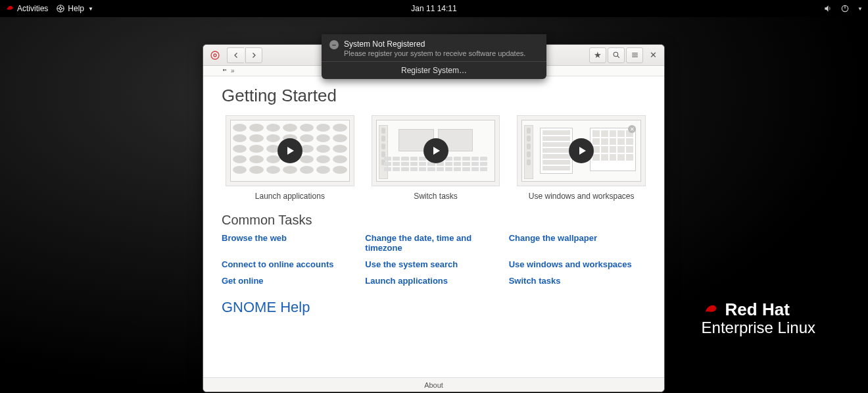 This screenshot has height=393, width=868. I want to click on watermark-line1: Red Hat, so click(758, 309).